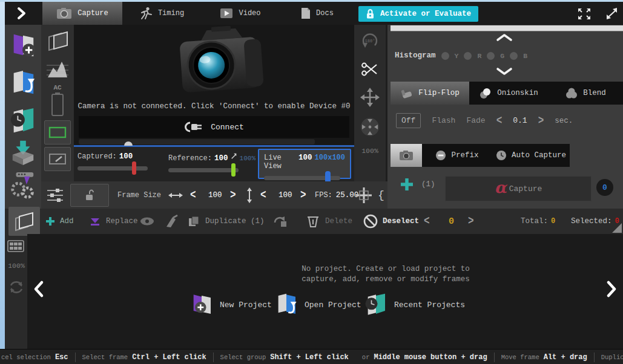 The image size is (623, 364). I want to click on capture-option-tabs: Prefix Auto Capture, so click(480, 155).